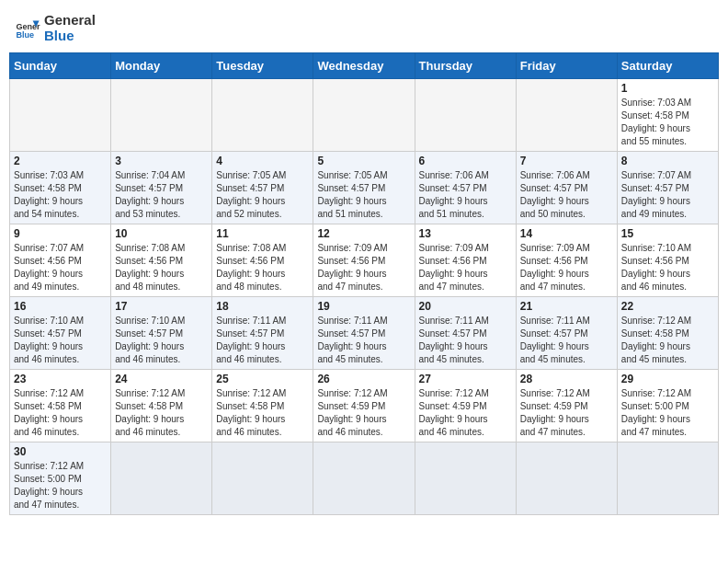  Describe the element at coordinates (465, 234) in the screenshot. I see `day-number: 13` at that location.